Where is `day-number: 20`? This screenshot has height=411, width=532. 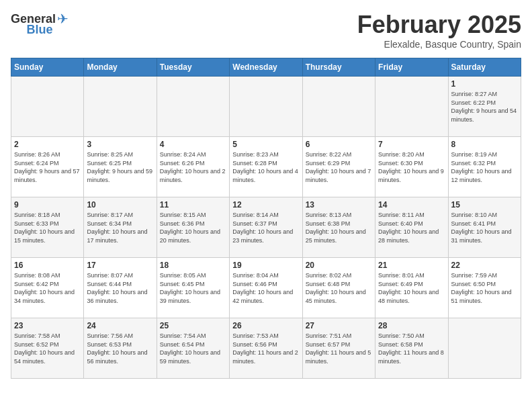 day-number: 20 is located at coordinates (339, 265).